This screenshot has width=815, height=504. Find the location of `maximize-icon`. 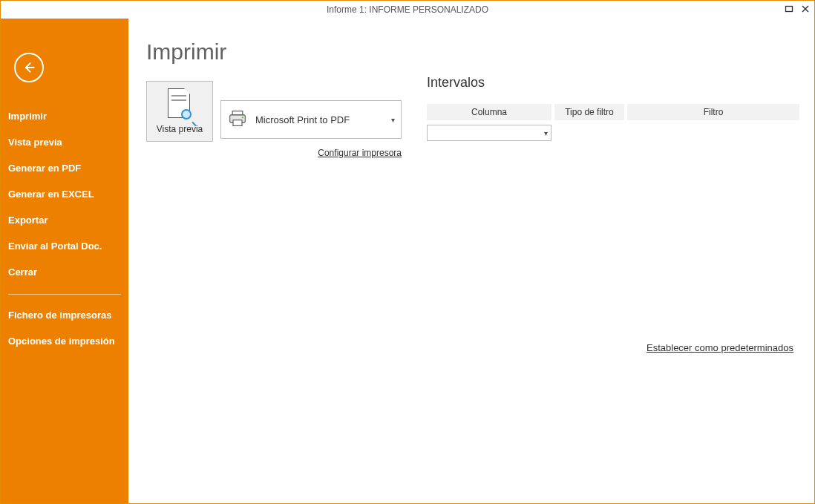

maximize-icon is located at coordinates (789, 10).